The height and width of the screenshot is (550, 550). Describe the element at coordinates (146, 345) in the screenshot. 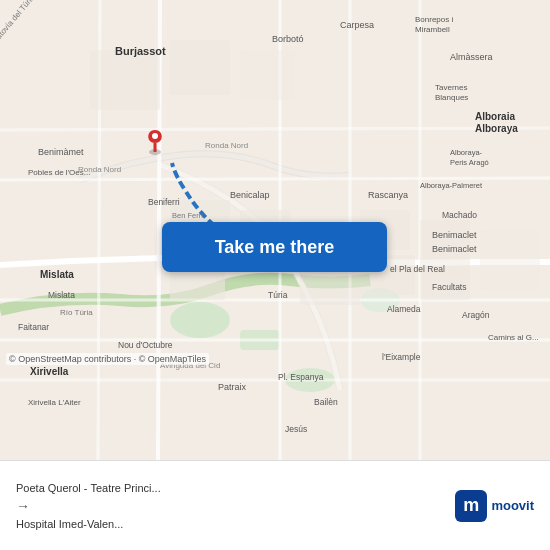

I see `svg-text: Nou d'Octubre` at that location.